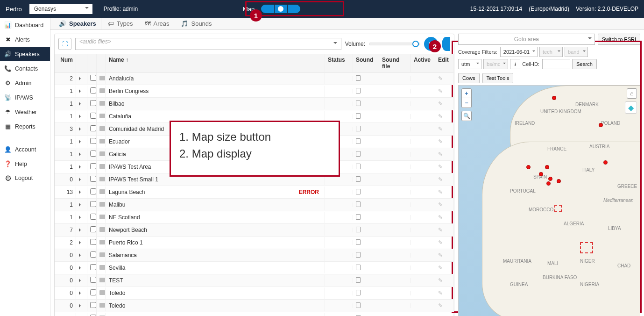  I want to click on sidebar-item-help: ❓Help, so click(25, 164).